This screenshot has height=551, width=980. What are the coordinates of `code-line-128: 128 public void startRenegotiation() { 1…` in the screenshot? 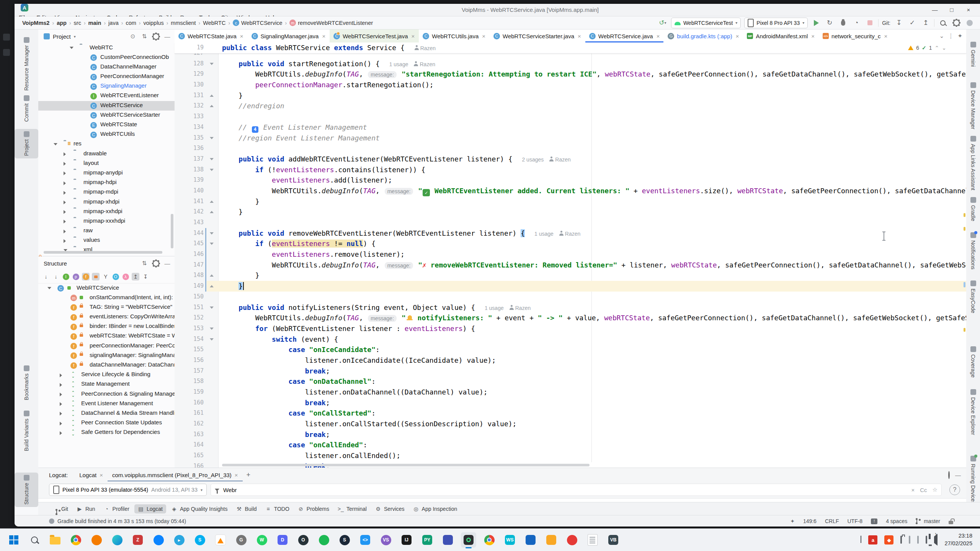 It's located at (570, 64).